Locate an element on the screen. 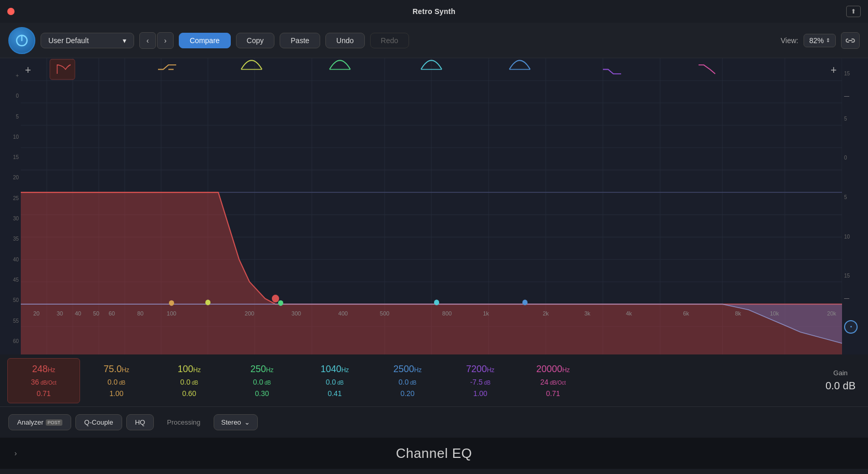 This screenshot has height=474, width=868. band4-info: 250Hz 0.0 dB 0.30 is located at coordinates (262, 380).